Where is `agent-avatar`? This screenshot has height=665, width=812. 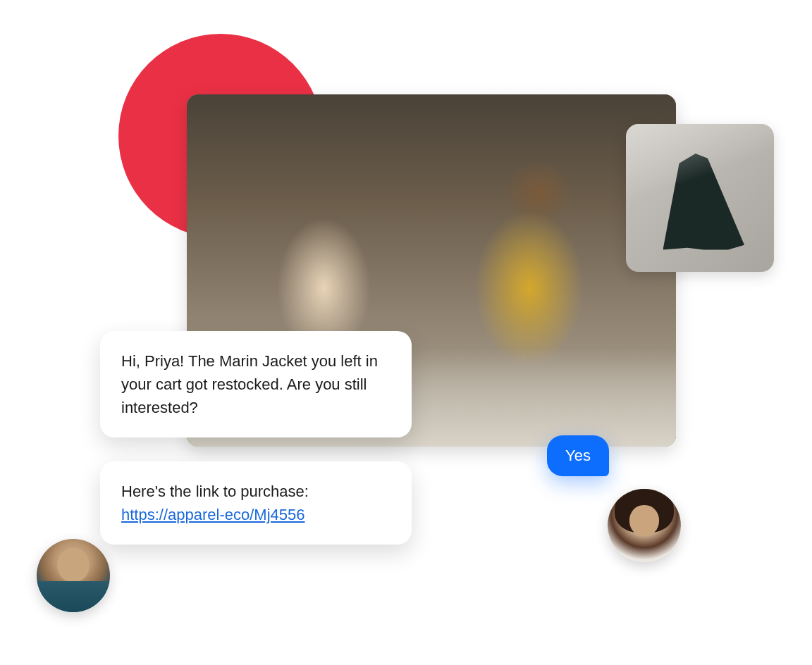
agent-avatar is located at coordinates (73, 576).